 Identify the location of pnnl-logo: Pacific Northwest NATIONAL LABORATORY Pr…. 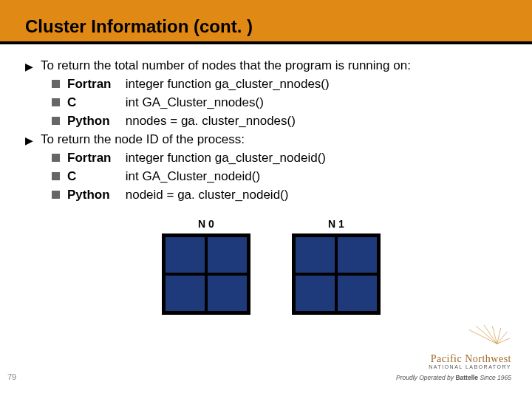
(454, 353).